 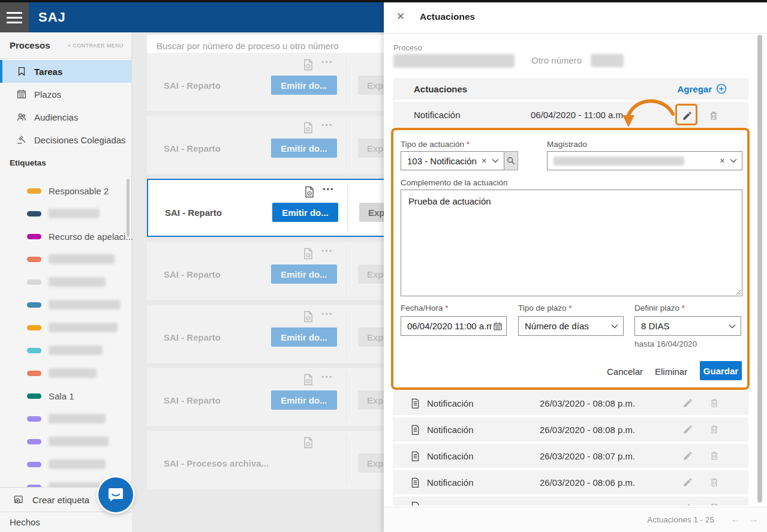 I want to click on new-tag-icon, so click(x=19, y=500).